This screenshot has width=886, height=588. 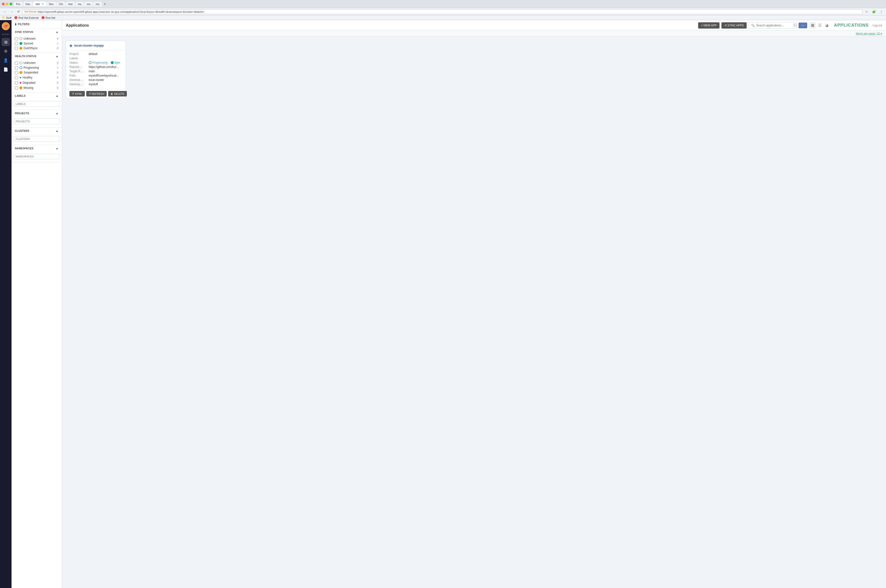 I want to click on user-avatar: 🐙, so click(x=6, y=26).